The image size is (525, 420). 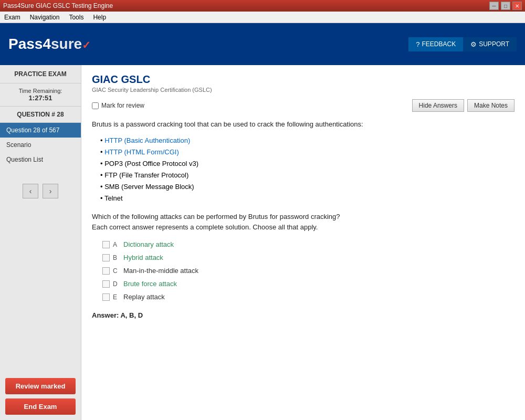 What do you see at coordinates (436, 44) in the screenshot?
I see `feedback-button: ? FEEDBACK` at bounding box center [436, 44].